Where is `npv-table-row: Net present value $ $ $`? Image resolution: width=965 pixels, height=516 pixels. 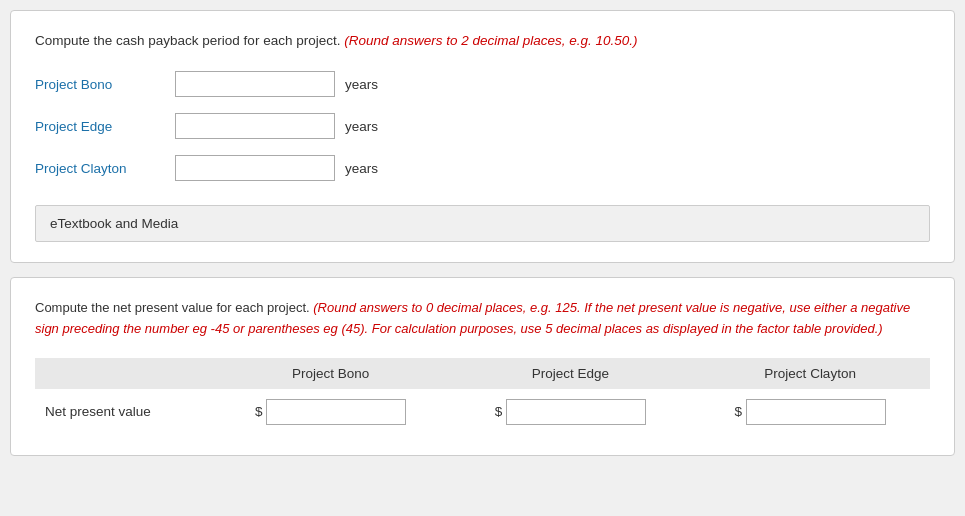 npv-table-row: Net present value $ $ $ is located at coordinates (482, 412).